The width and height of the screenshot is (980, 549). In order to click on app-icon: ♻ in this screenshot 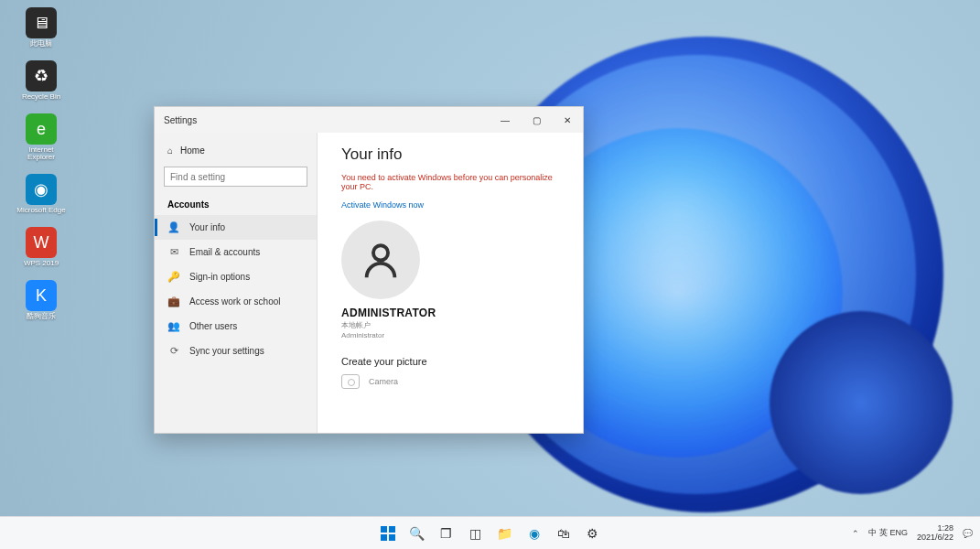, I will do `click(41, 76)`.